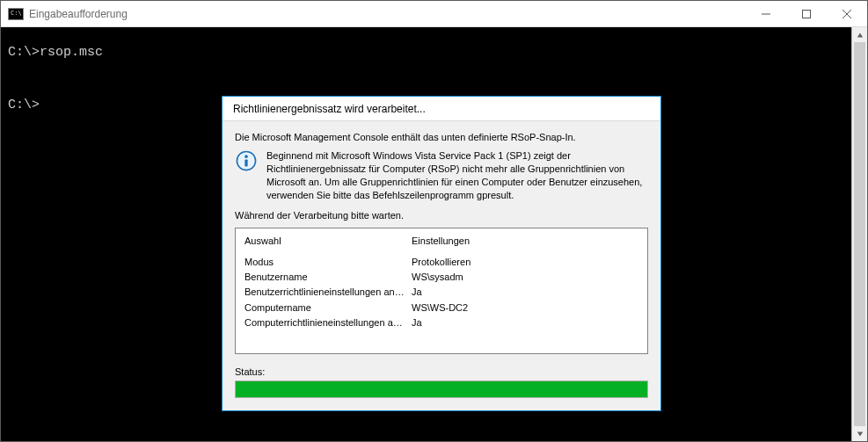 The image size is (868, 442). I want to click on progress-fill, so click(441, 389).